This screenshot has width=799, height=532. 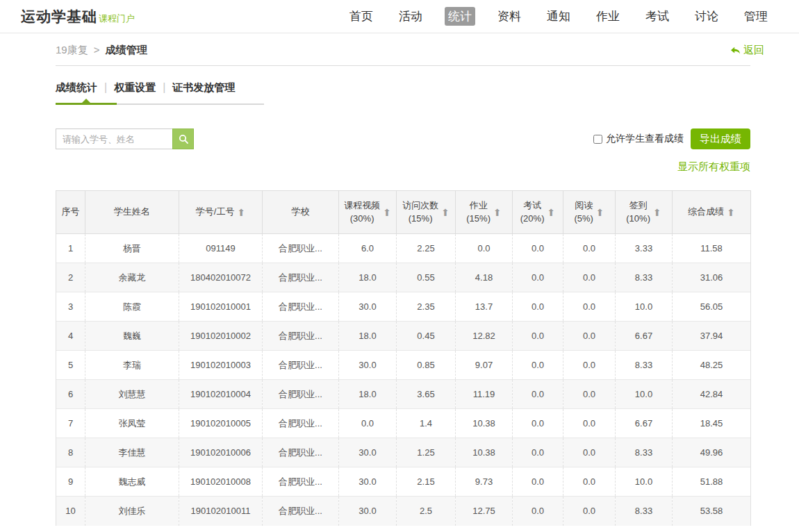 I want to click on column-weight-label: (20%), so click(x=532, y=219).